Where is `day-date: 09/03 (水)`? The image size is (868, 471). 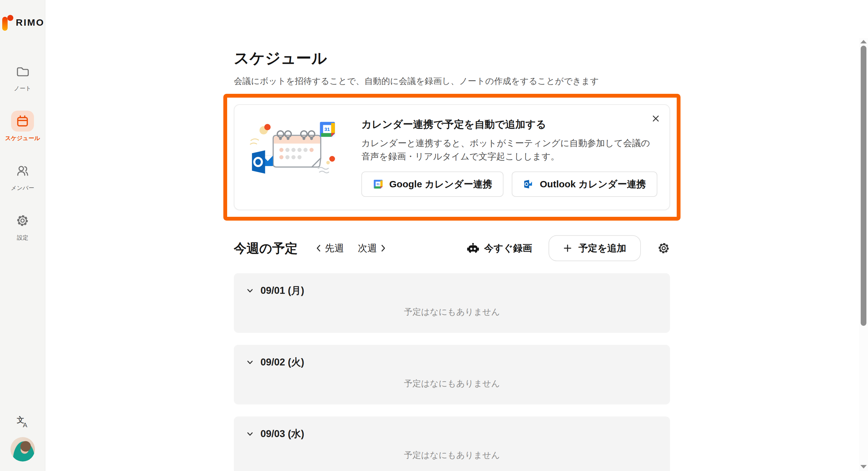
day-date: 09/03 (水) is located at coordinates (282, 434).